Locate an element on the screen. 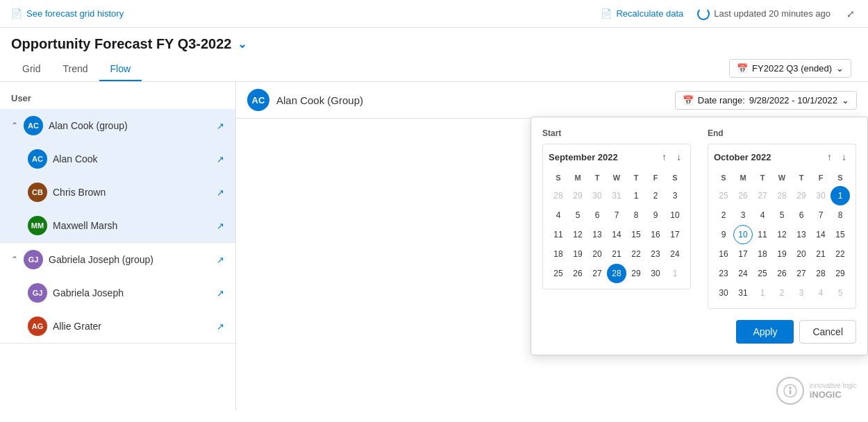  group-alan-cook-row: ⌃ AC Alan Cook (group) ↗ is located at coordinates (118, 126).